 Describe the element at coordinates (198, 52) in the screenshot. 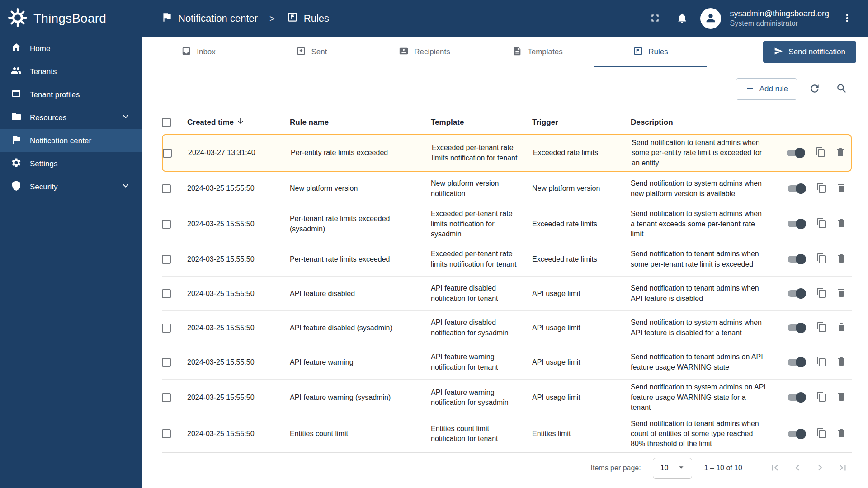

I see `tab-inbox: Inbox` at that location.